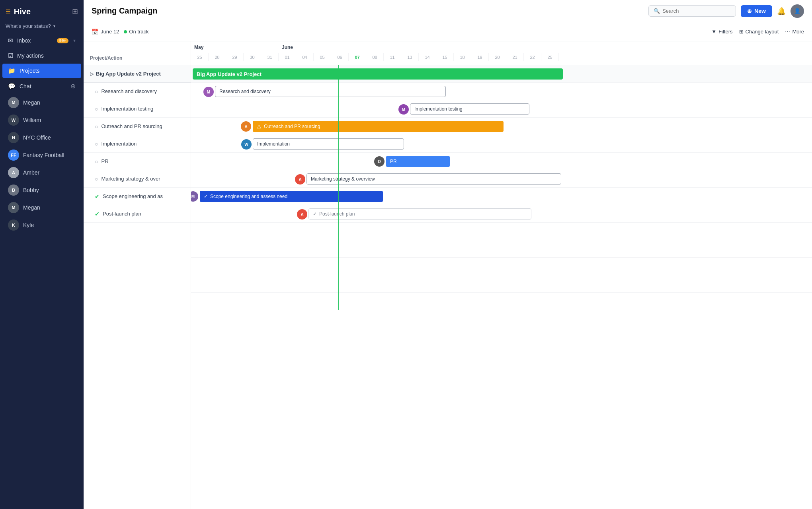 The height and width of the screenshot is (509, 812). What do you see at coordinates (798, 32) in the screenshot?
I see `more-label: More` at bounding box center [798, 32].